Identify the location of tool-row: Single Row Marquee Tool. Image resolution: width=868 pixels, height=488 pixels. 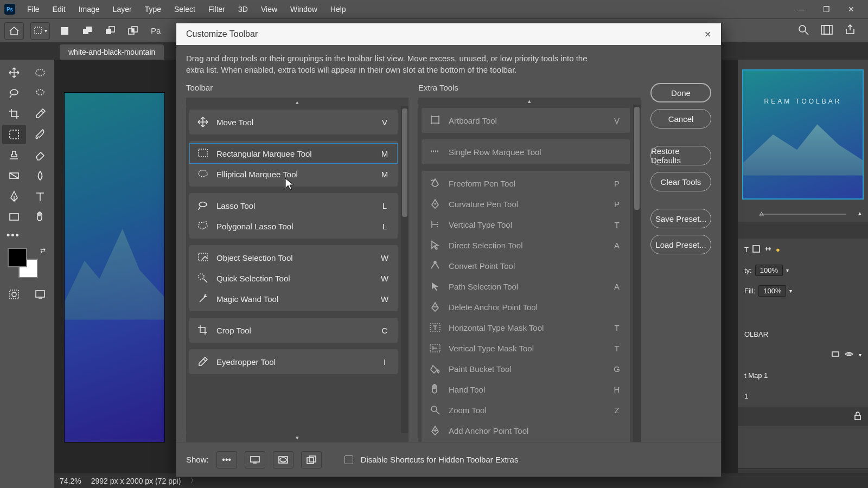
(526, 152).